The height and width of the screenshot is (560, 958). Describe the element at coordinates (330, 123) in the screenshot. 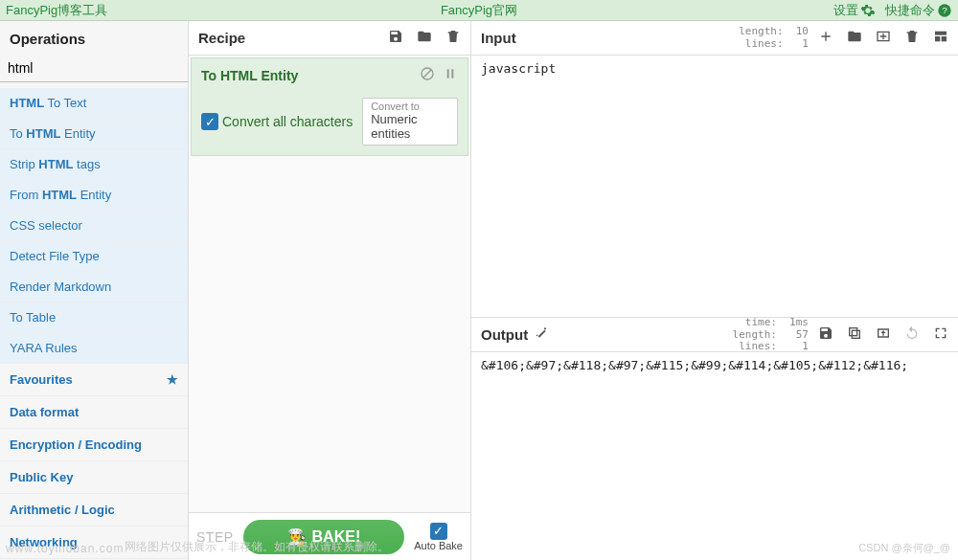

I see `recipe-op-args: ✓ Convert all characters Convert to Nume…` at that location.